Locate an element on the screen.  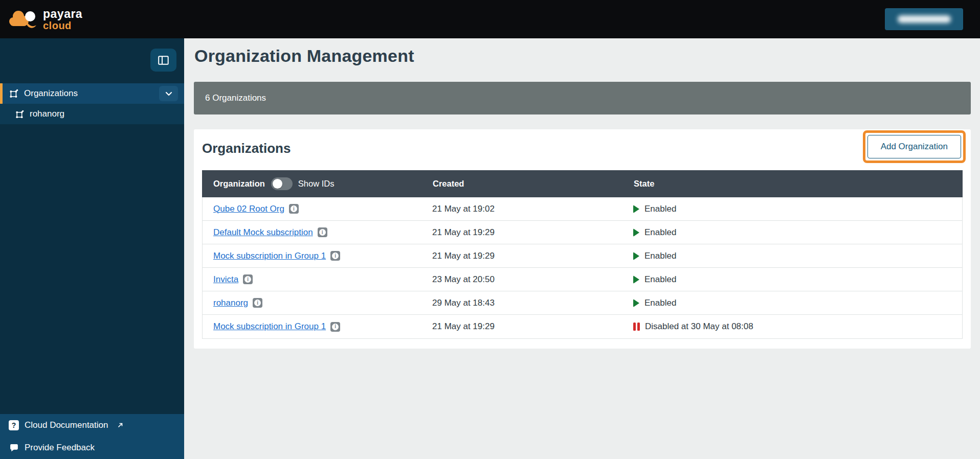
created-cell: 21 May at 19:02 is located at coordinates (522, 209).